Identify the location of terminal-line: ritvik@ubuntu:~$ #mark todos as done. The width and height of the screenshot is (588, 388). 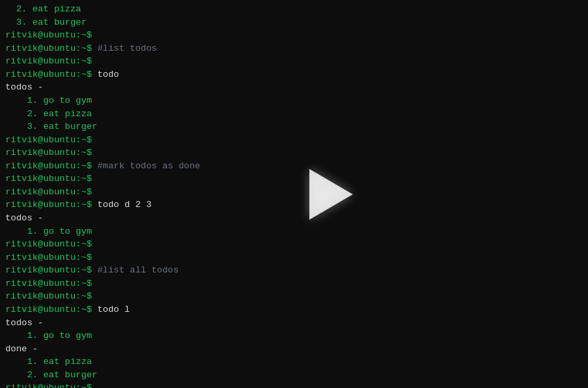
(294, 166).